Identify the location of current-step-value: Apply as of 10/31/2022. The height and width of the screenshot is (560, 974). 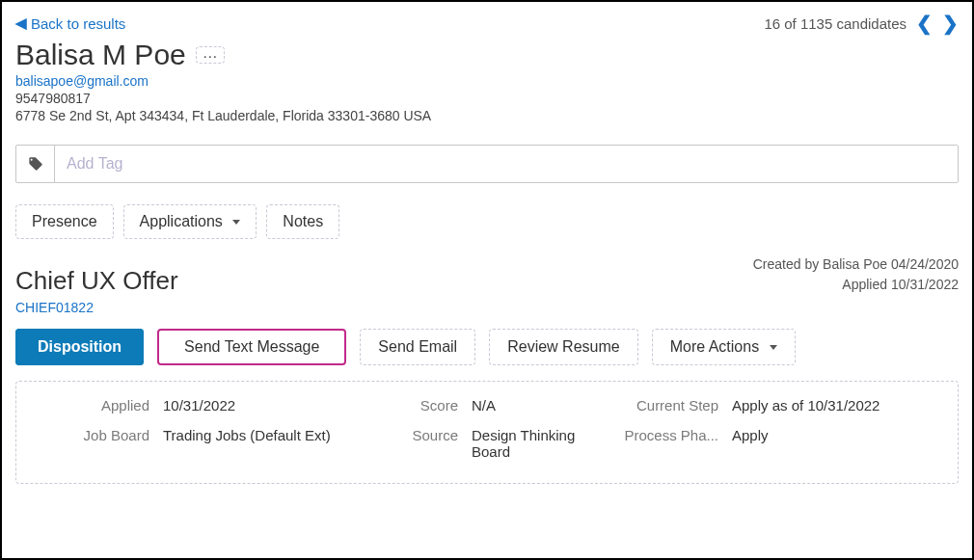
(839, 405).